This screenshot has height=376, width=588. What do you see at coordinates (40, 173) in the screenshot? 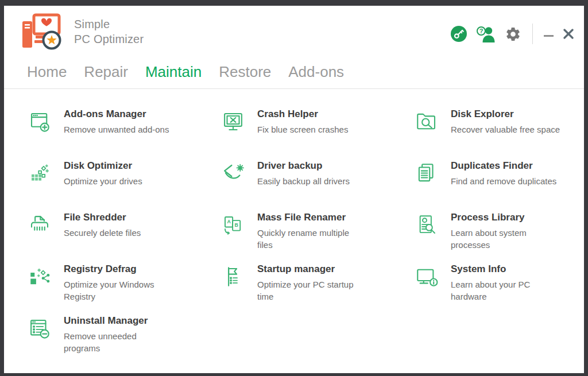
I see `disk-optimizer-icon` at bounding box center [40, 173].